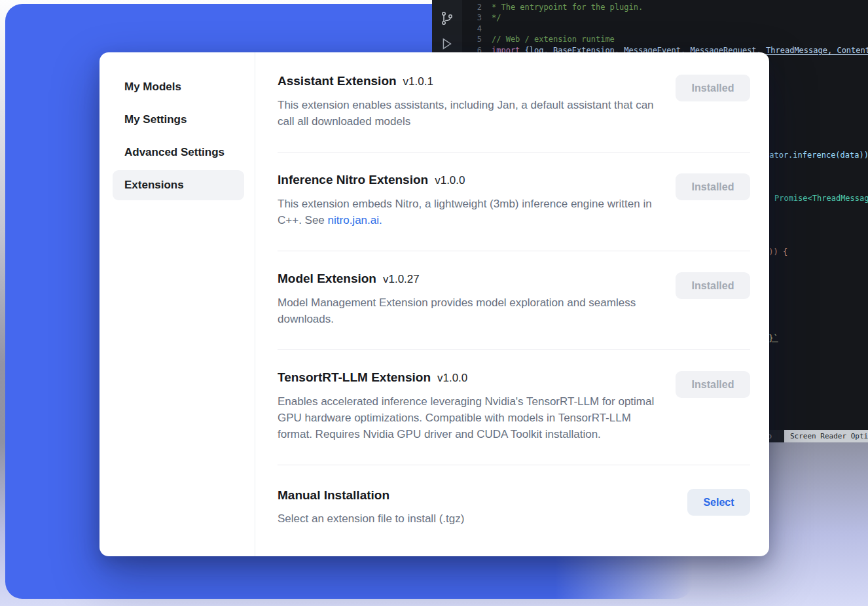 This screenshot has width=868, height=606. I want to click on code-line: 5 // Web / extension runtime, so click(665, 39).